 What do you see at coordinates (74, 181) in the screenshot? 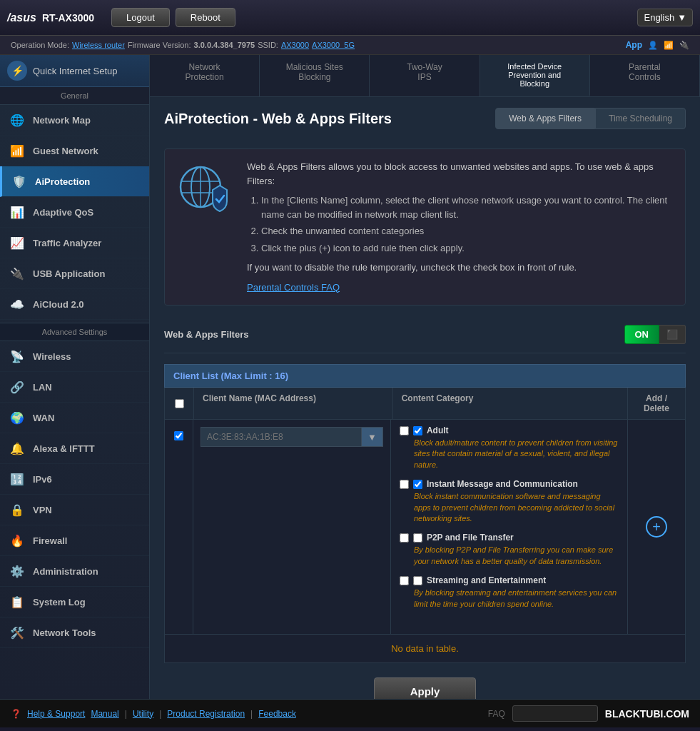
I see `sidebar-item-aiprotection: 🛡️ AiProtection` at bounding box center [74, 181].